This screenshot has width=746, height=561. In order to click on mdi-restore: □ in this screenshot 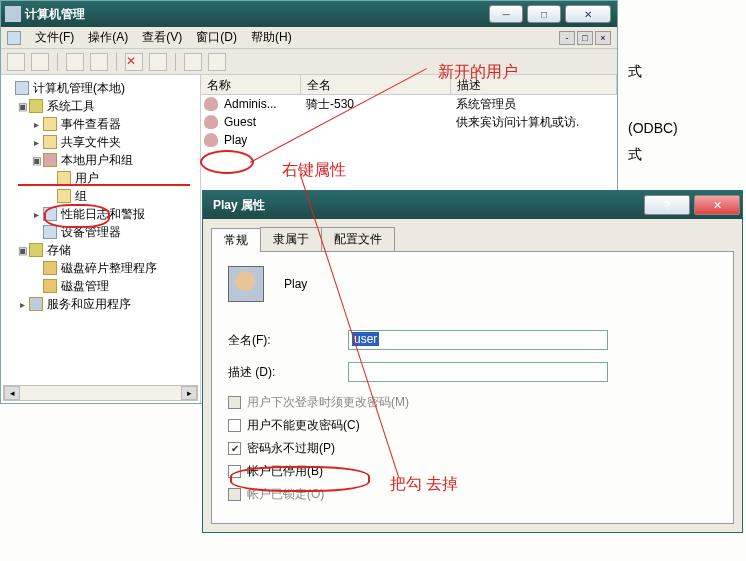, I will do `click(585, 38)`.